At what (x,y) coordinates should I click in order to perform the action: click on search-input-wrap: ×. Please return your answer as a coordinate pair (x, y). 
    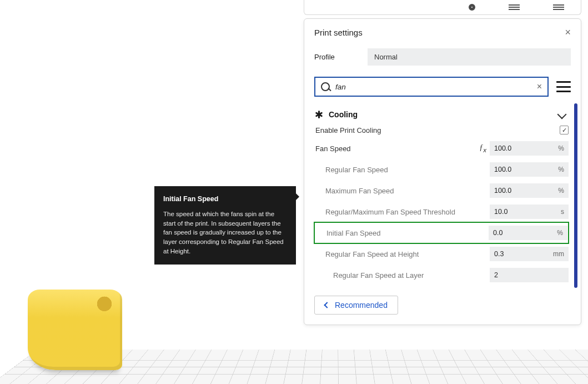
    Looking at the image, I should click on (431, 87).